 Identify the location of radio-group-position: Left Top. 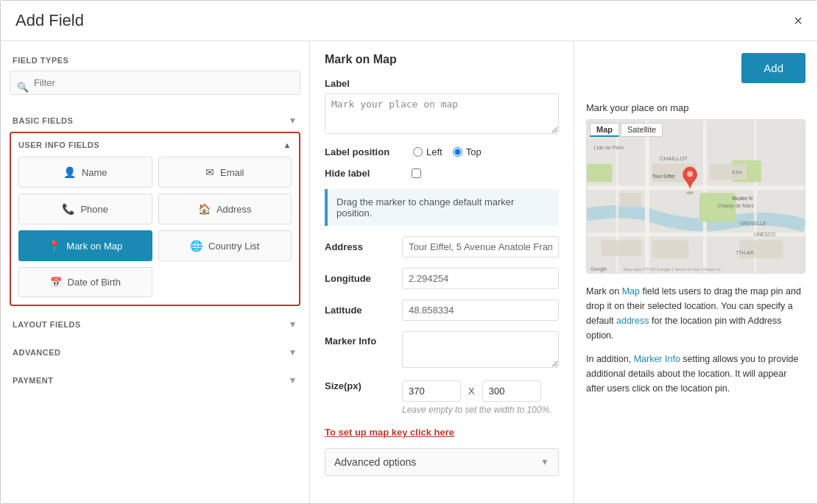
(448, 152).